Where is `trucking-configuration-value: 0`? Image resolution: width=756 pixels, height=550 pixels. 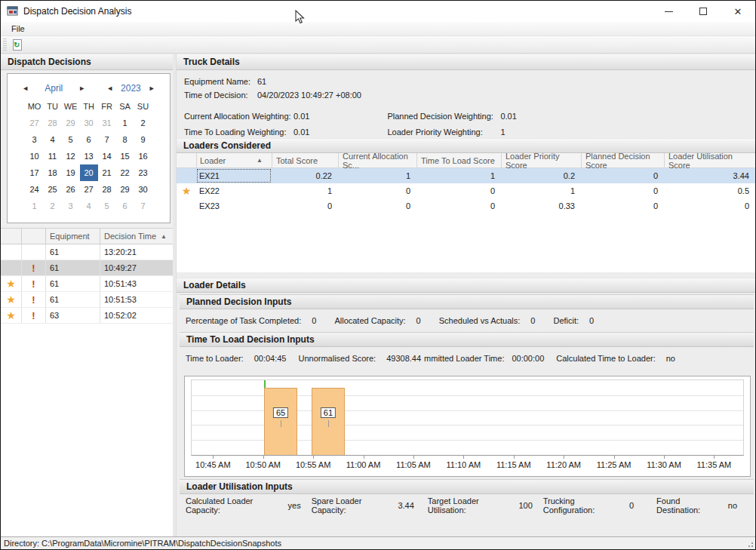
trucking-configuration-value: 0 is located at coordinates (632, 505).